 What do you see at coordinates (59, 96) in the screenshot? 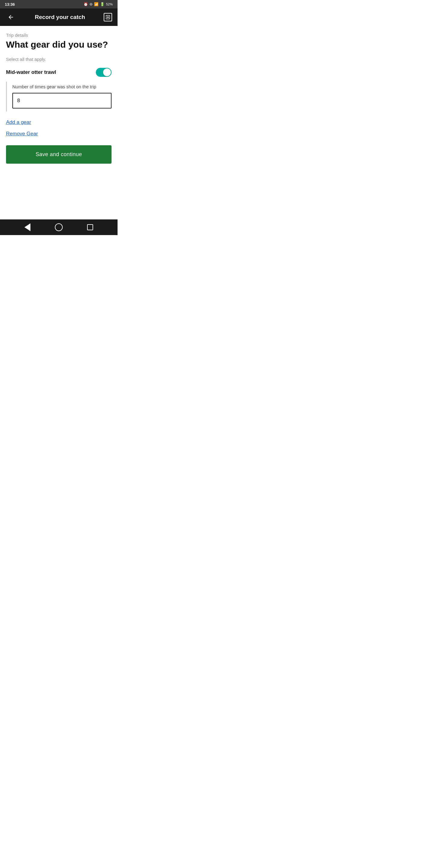
I see `gear-detail-section: Number of times gear was shot on the tri…` at bounding box center [59, 96].